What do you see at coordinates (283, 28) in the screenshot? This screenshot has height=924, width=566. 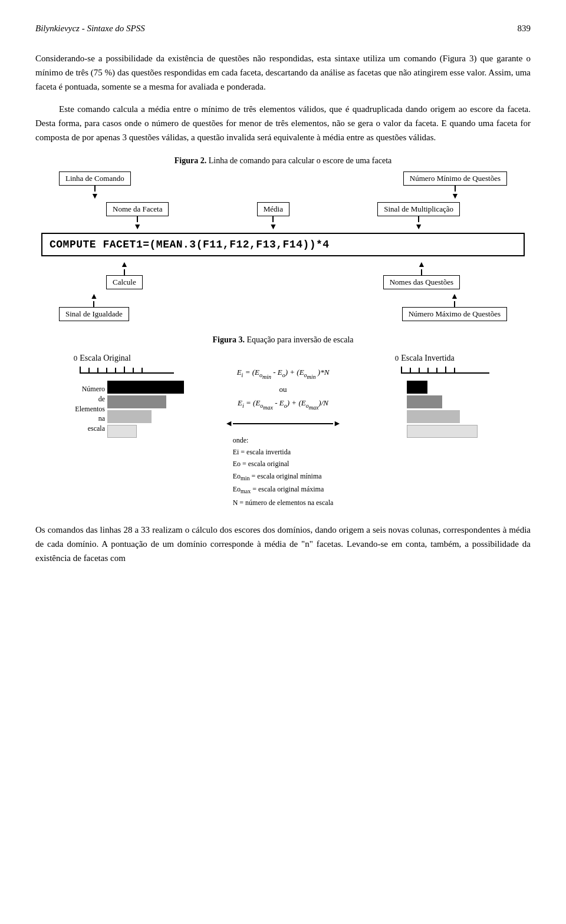 I see `page-header: Bilynkievycz - Sintaxe do SPSS 839` at bounding box center [283, 28].